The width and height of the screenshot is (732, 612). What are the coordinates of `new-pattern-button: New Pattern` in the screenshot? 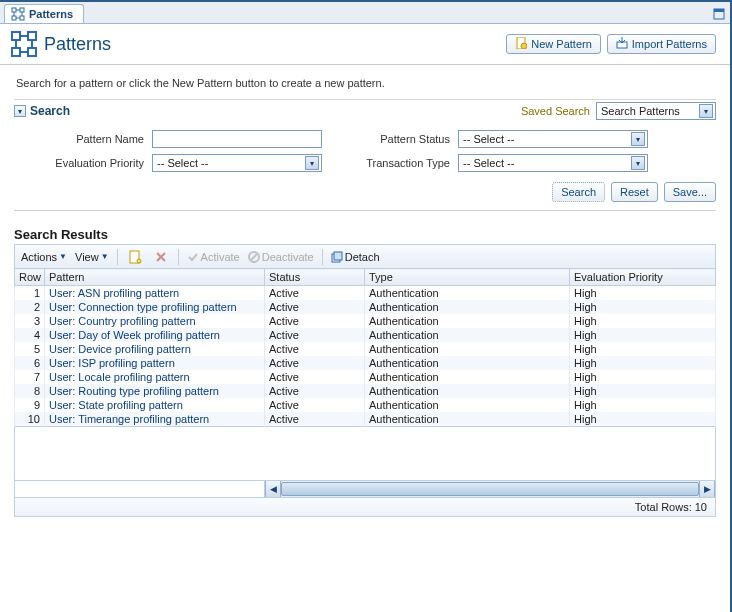 It's located at (554, 44).